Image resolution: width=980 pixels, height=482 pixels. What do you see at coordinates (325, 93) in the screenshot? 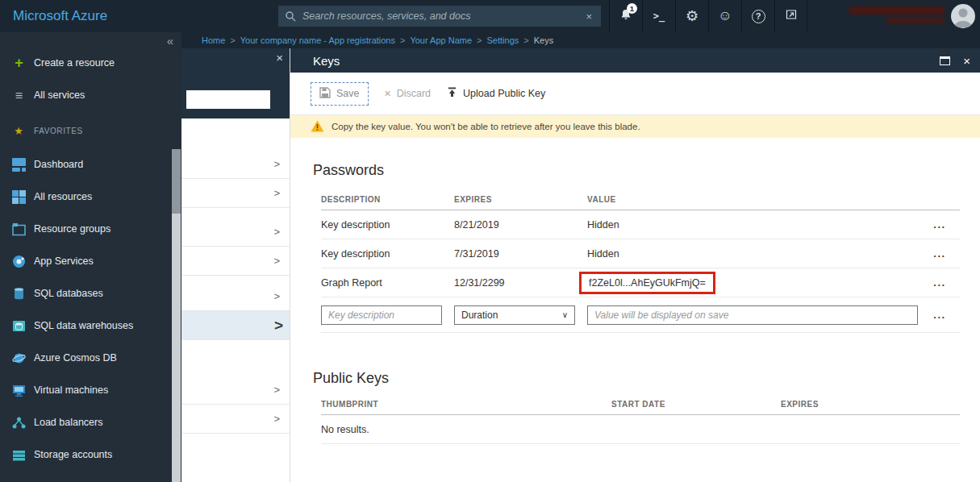
I see `save-icon` at bounding box center [325, 93].